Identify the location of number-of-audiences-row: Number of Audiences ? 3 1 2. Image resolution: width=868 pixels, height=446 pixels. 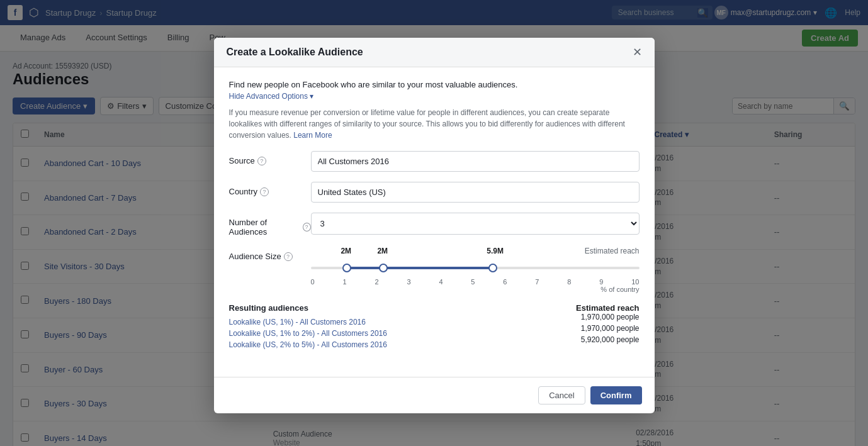
(434, 225).